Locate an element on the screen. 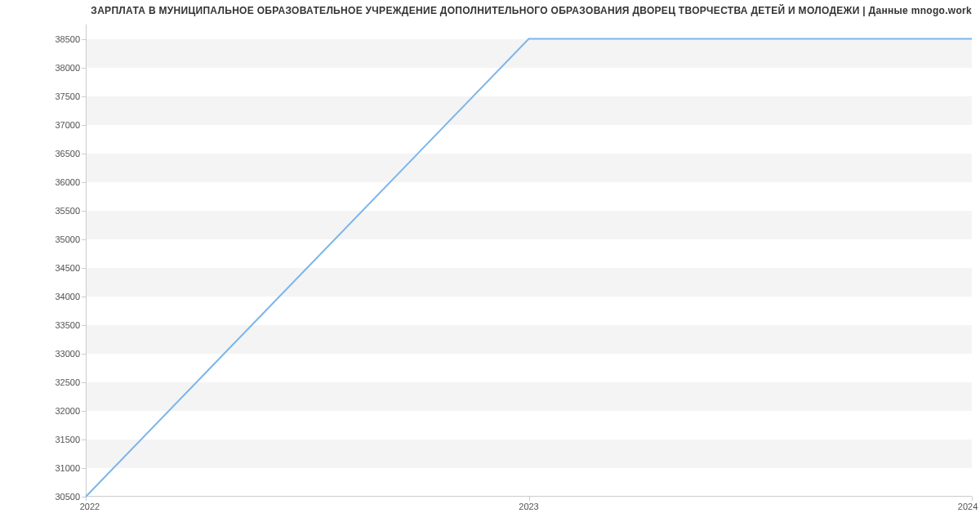 This screenshot has width=980, height=531. y-axis-tick-label: 32500 is located at coordinates (67, 382).